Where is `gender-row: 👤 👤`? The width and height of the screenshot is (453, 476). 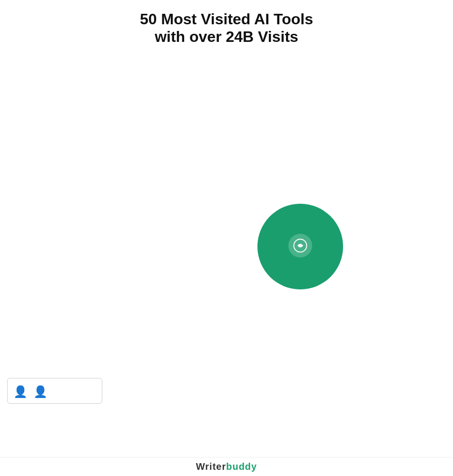
gender-row: 👤 👤 is located at coordinates (55, 392).